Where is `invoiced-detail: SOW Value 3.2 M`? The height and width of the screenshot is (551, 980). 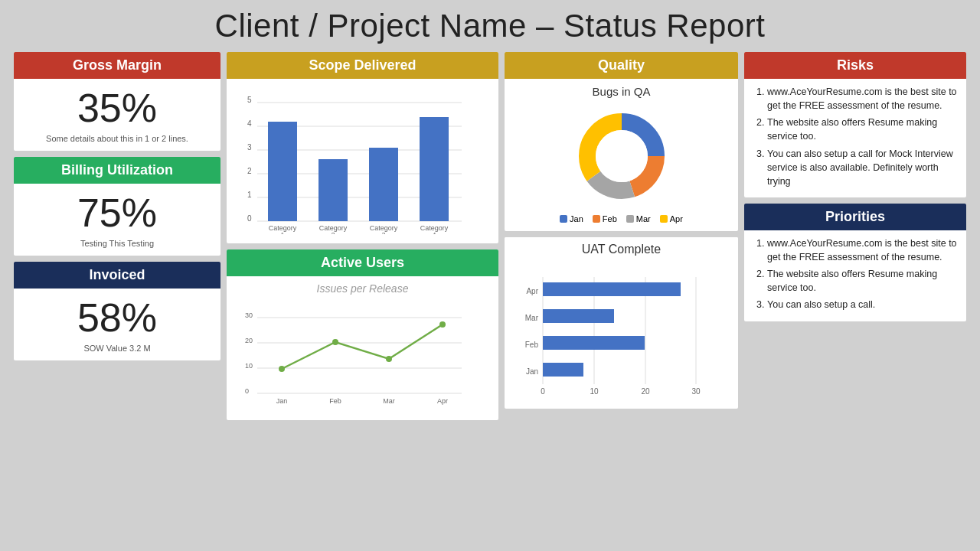 invoiced-detail: SOW Value 3.2 M is located at coordinates (117, 351).